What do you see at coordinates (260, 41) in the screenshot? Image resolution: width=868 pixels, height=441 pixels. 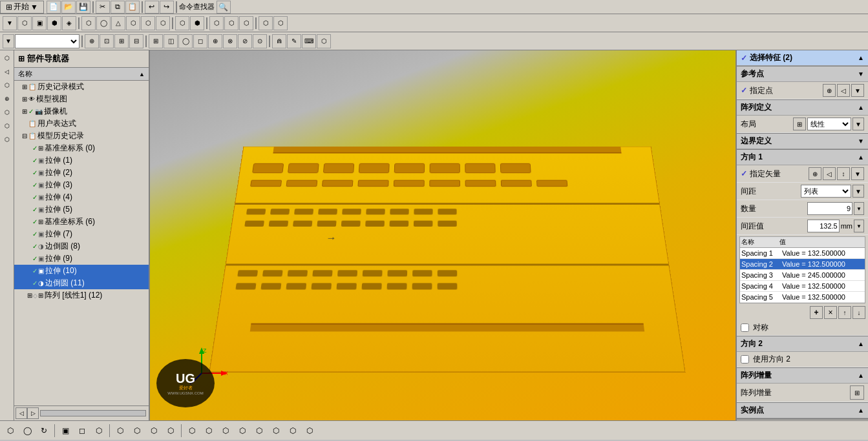 I see `tb3-btn12: ⊙` at bounding box center [260, 41].